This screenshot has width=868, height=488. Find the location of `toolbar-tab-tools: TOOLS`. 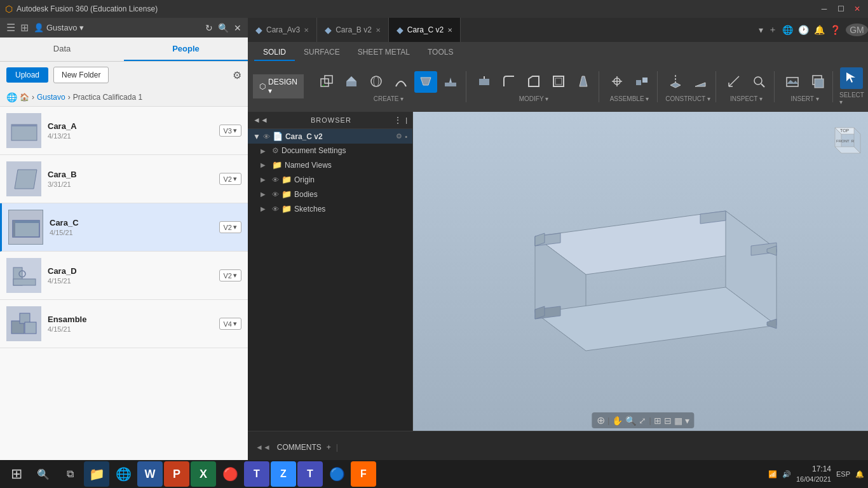

toolbar-tab-tools: TOOLS is located at coordinates (440, 53).